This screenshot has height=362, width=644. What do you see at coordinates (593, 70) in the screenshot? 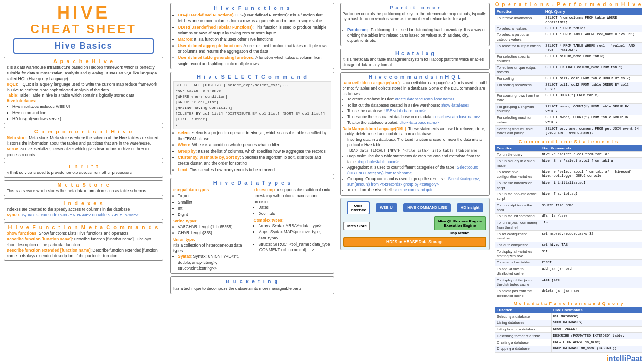
I see `query-cell: SELECT DISTINCT column_name FROM table;` at bounding box center [593, 70].